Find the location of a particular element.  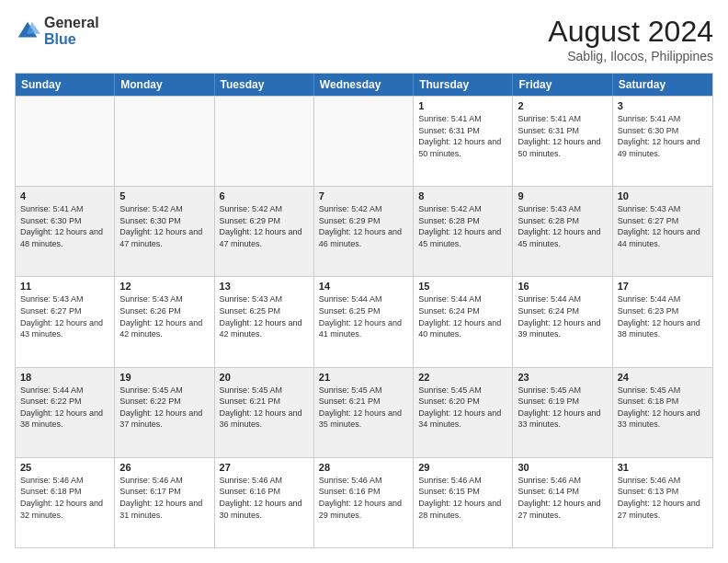

cell-info: Sunrise: 5:44 AMSunset: 6:22 PMDaylight:… is located at coordinates (64, 408).